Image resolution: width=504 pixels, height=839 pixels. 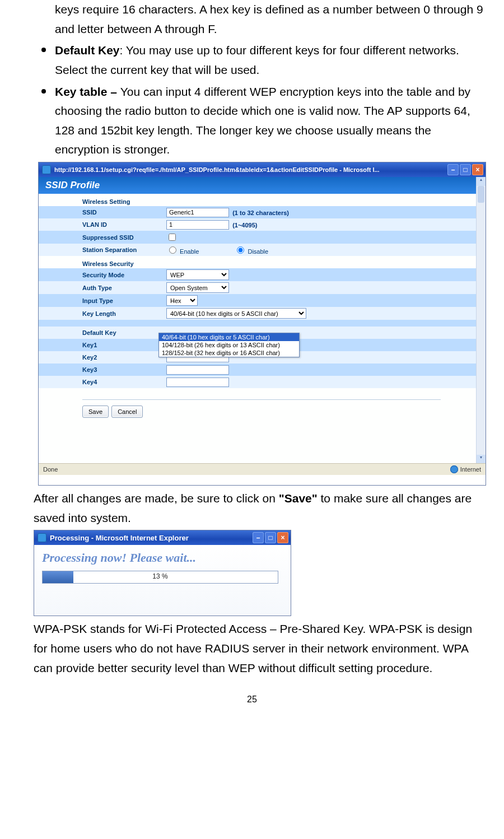 I want to click on key1-label: Key1, so click(x=101, y=345).